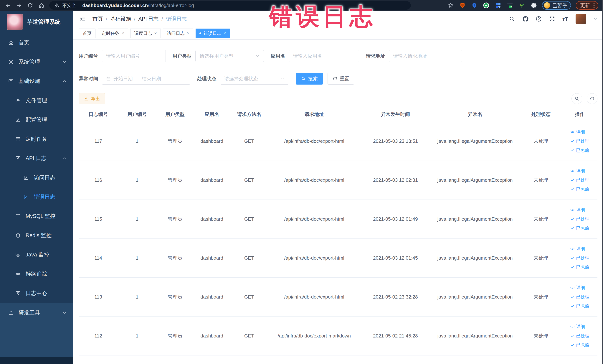  I want to click on puzzle-extensions-icon, so click(533, 5).